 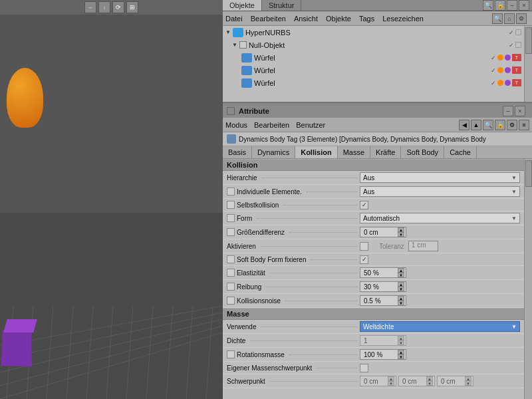 What do you see at coordinates (401, 298) in the screenshot?
I see `noise-up: ▲` at bounding box center [401, 298].